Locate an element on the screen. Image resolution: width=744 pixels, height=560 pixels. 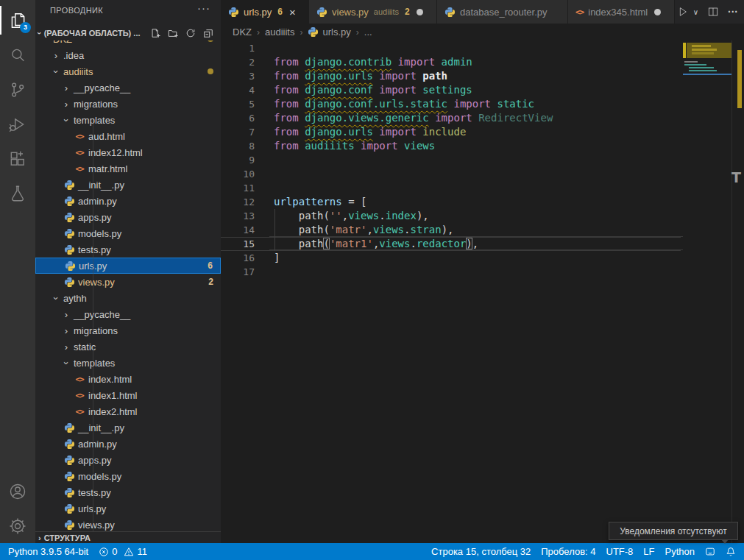
status-cursor-position: Строка 15, столбец 32 is located at coordinates (481, 552).